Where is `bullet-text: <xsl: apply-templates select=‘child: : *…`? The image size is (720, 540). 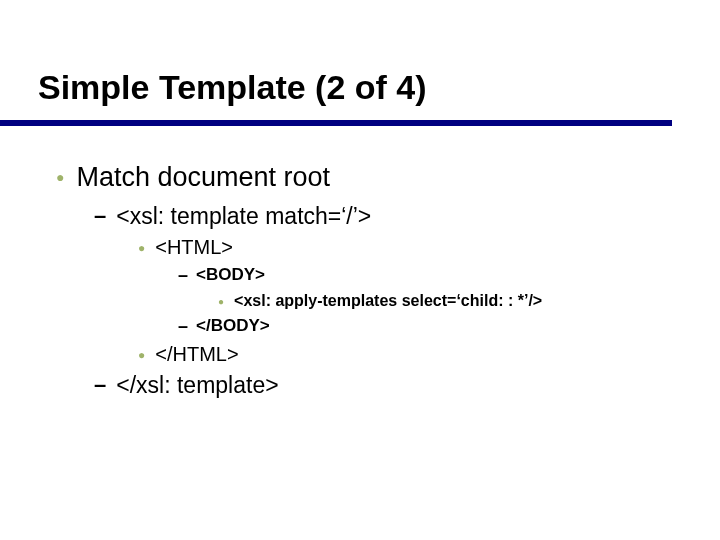 bullet-text: <xsl: apply-templates select=‘child: : *… is located at coordinates (388, 301).